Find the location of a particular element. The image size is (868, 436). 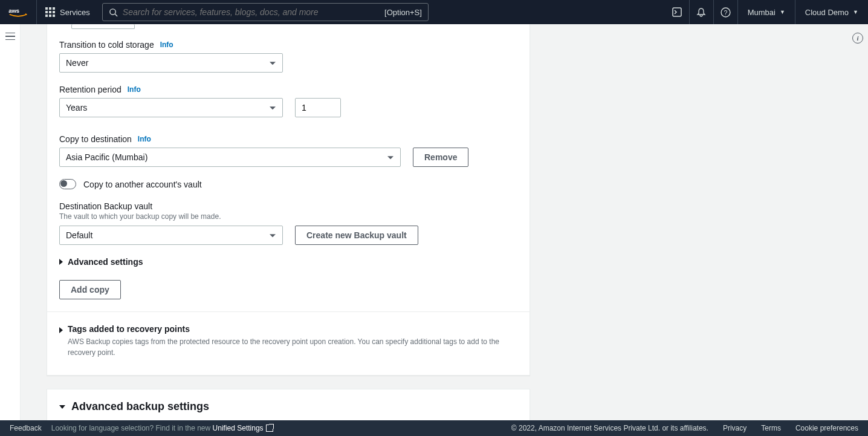

retention-field: Retention period Info Years is located at coordinates (288, 101).